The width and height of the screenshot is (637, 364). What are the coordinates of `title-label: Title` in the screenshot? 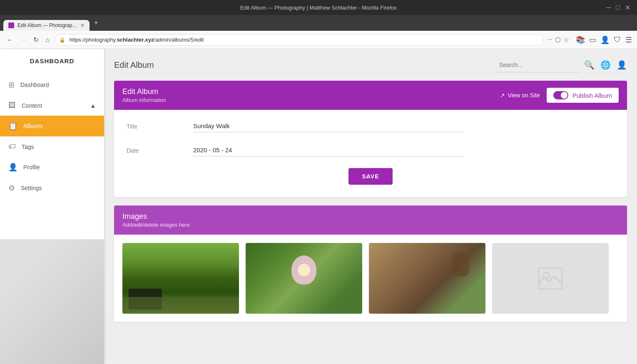 It's located at (160, 125).